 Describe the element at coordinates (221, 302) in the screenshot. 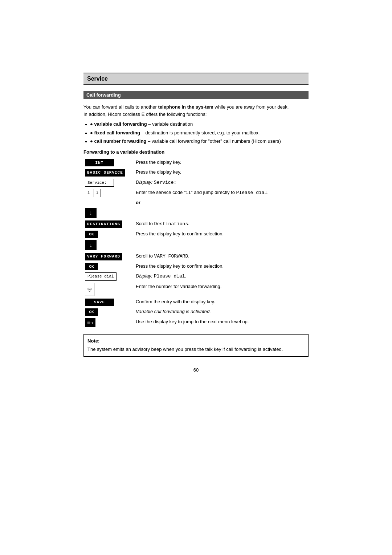

I see `description-cell: Confirm the entry with the display key.` at that location.